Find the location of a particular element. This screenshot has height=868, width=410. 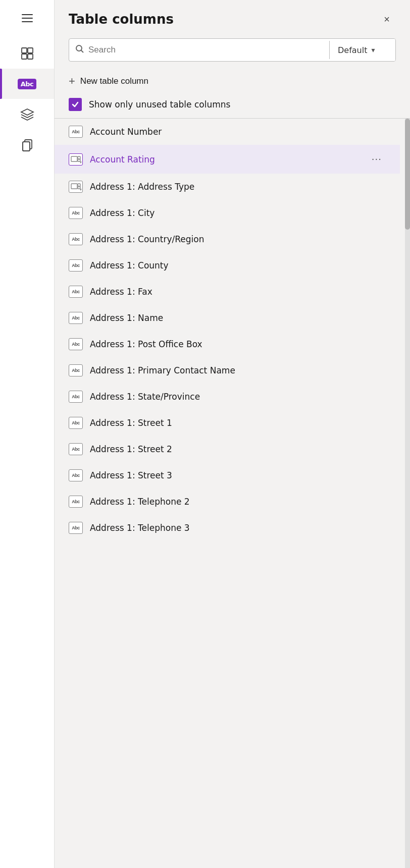

column-item-account-number: AbcAccount Number is located at coordinates (227, 132).